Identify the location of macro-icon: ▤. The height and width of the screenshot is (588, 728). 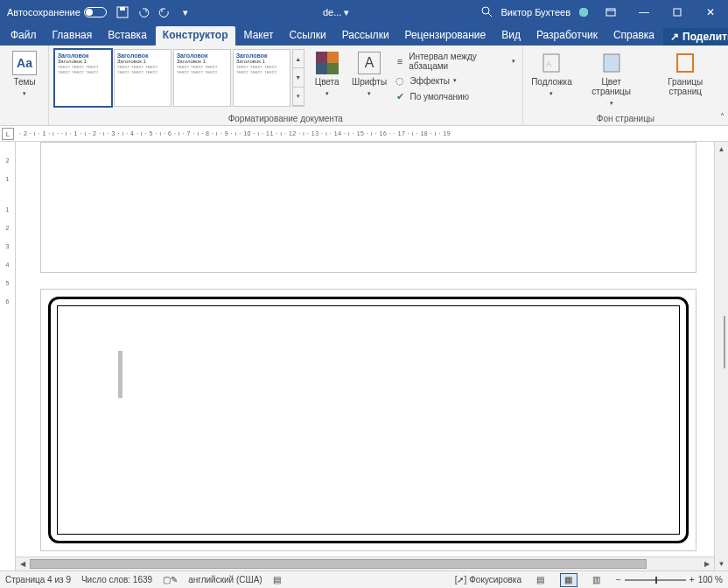
(276, 579).